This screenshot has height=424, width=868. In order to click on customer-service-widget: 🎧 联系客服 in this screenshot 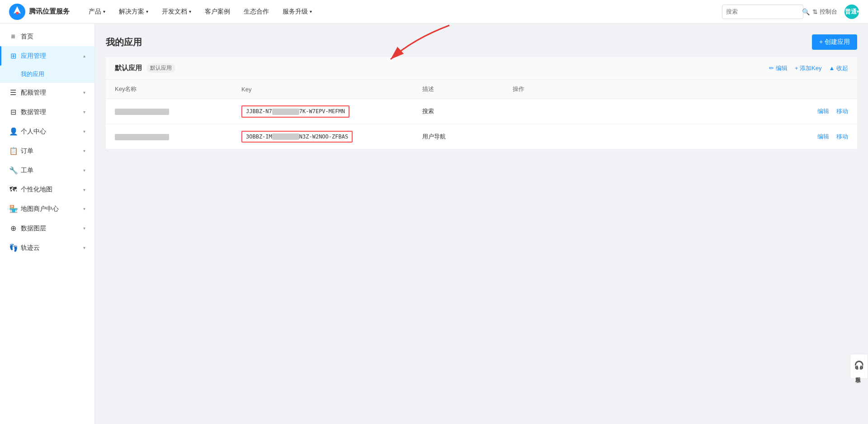, I will do `click(859, 367)`.